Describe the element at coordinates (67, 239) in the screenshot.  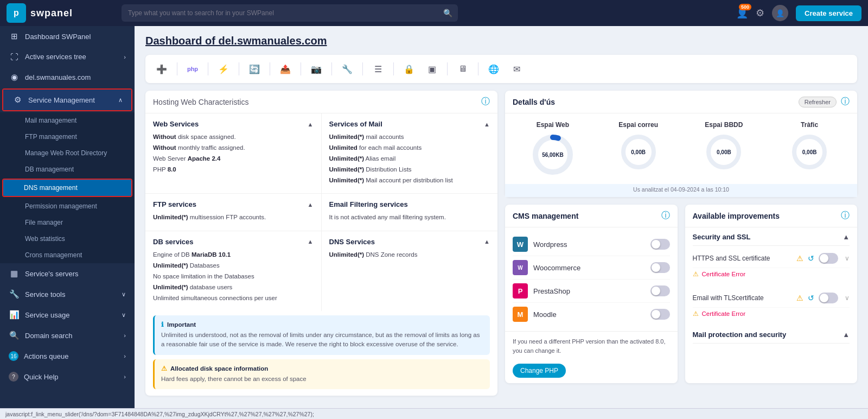
I see `sidebar-sub-web-statistics: Web statistics` at that location.